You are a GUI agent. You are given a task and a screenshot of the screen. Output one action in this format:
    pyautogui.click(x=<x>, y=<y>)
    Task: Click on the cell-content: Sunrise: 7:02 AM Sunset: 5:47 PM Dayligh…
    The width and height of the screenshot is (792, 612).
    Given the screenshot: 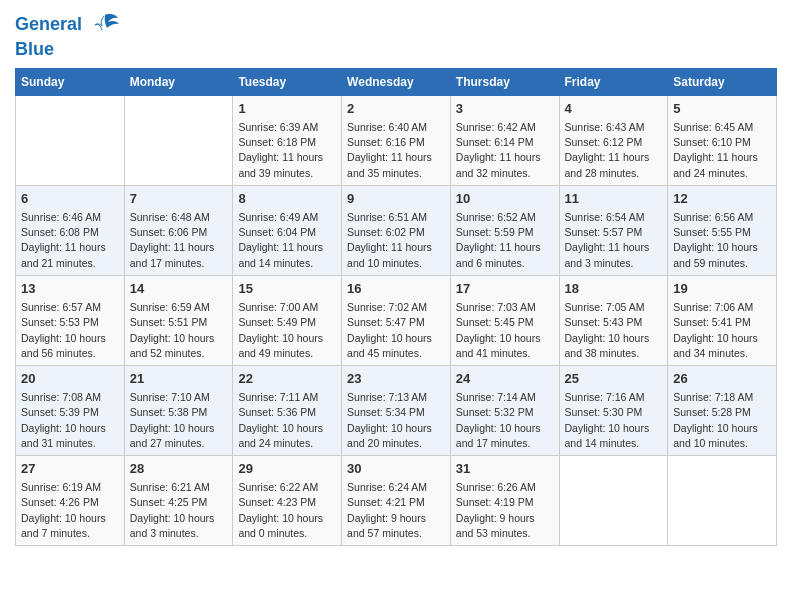 What is the action you would take?
    pyautogui.click(x=396, y=330)
    